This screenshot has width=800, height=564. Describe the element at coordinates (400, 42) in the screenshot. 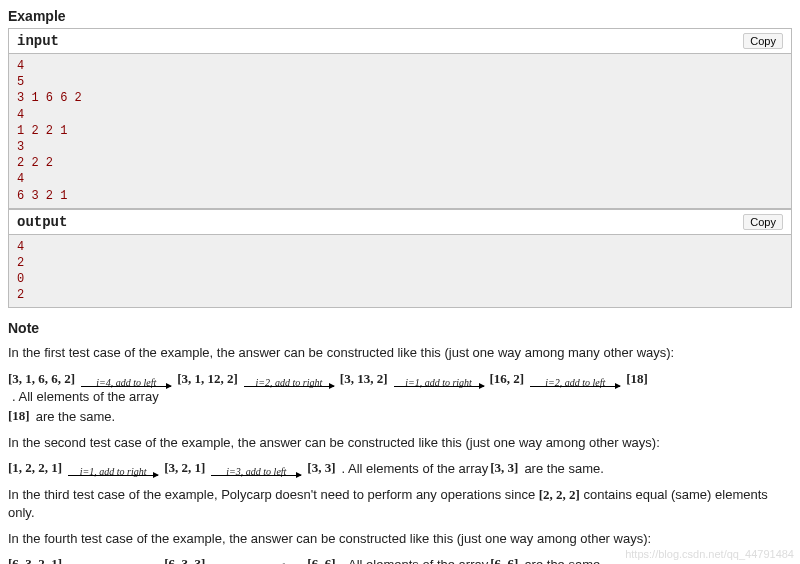

I see `input-header: input Copy` at that location.